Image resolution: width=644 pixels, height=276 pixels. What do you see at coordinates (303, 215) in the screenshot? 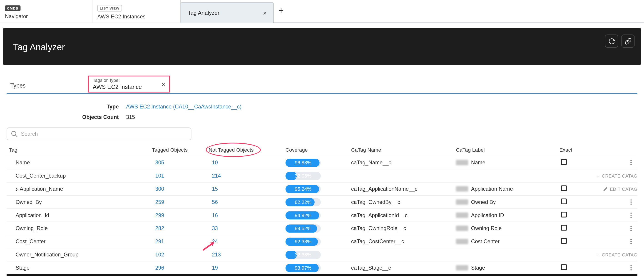
I see `coverage-bar: 94.92%` at bounding box center [303, 215].